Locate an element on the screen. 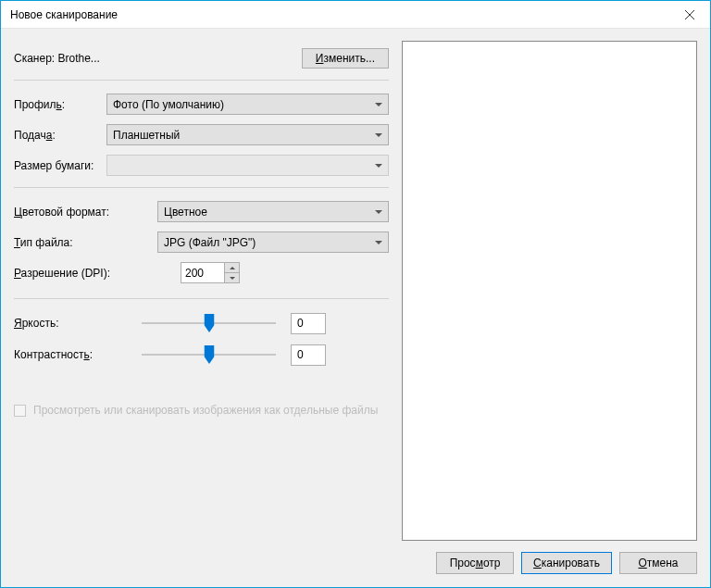 This screenshot has height=588, width=711. dialog-footer: Просмотр Сканировать Отмена is located at coordinates (356, 564).